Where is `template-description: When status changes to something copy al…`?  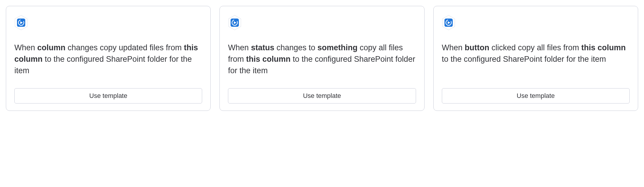
template-description: When status changes to something copy al… is located at coordinates (322, 59).